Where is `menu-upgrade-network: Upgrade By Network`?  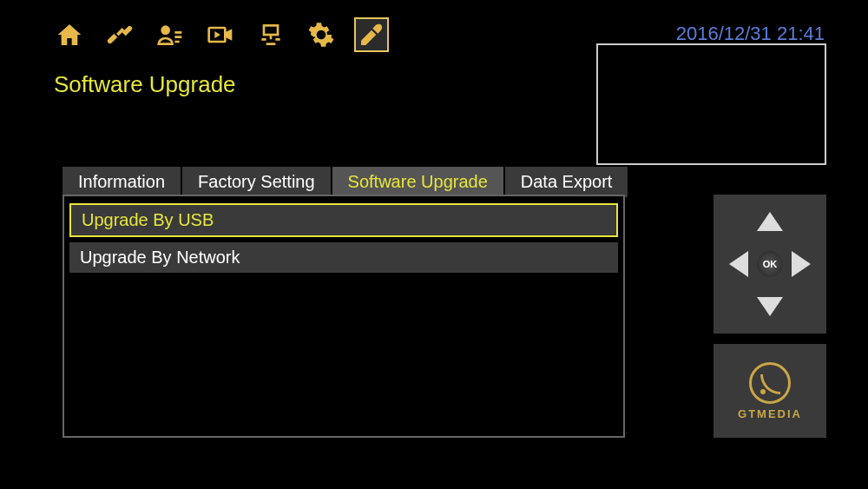 menu-upgrade-network: Upgrade By Network is located at coordinates (344, 257).